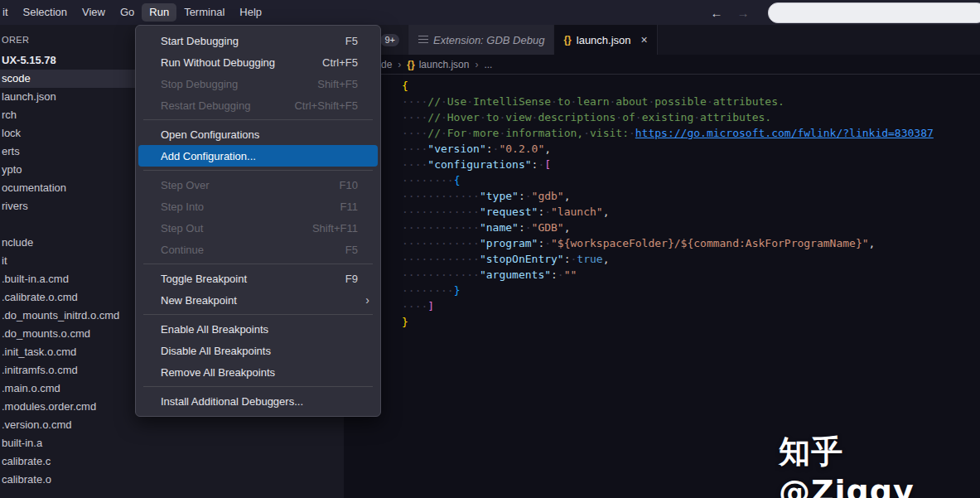 The image size is (980, 498). I want to click on explorer-item-version-o-cmd: .version.o.cmd, so click(172, 425).